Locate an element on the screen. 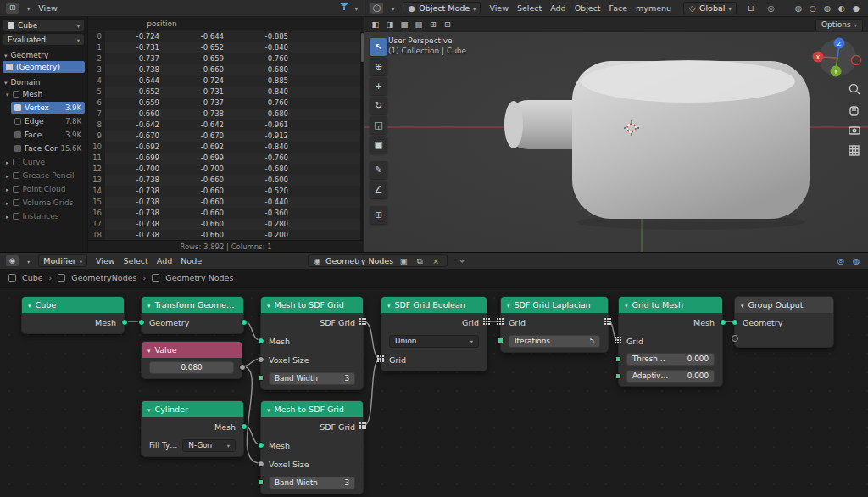  sidebar-item-grease-pencil: Grease Pencil is located at coordinates (44, 176).